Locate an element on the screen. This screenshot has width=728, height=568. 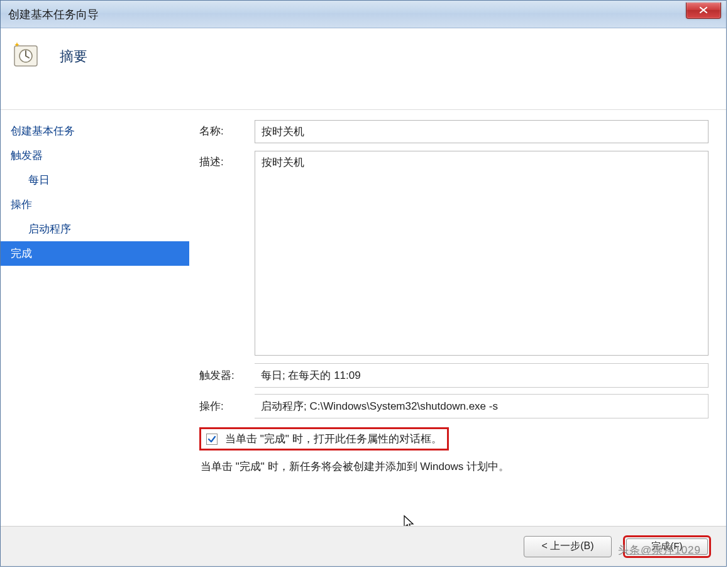
close-icon is located at coordinates (703, 10).